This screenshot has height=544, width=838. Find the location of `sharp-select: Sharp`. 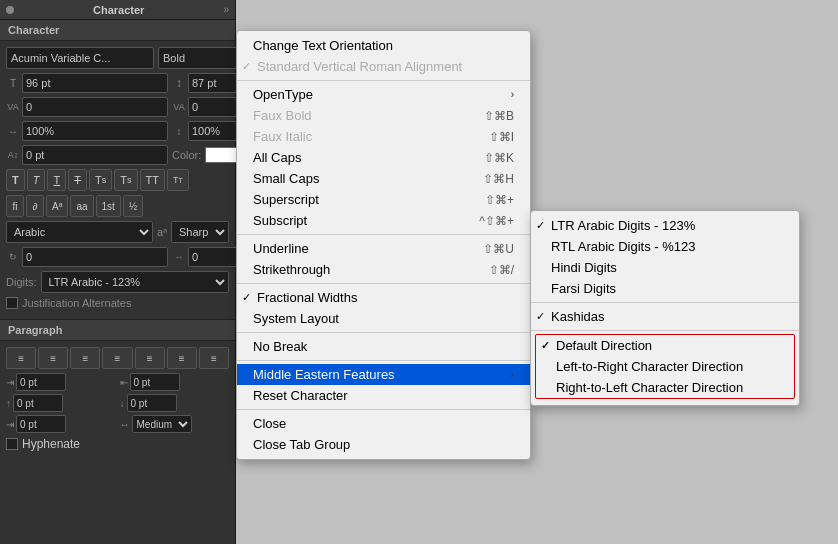

sharp-select: Sharp is located at coordinates (200, 232).